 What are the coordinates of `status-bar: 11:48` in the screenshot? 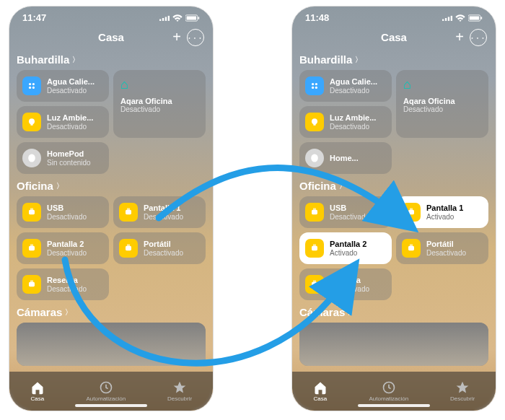 It's located at (394, 16).